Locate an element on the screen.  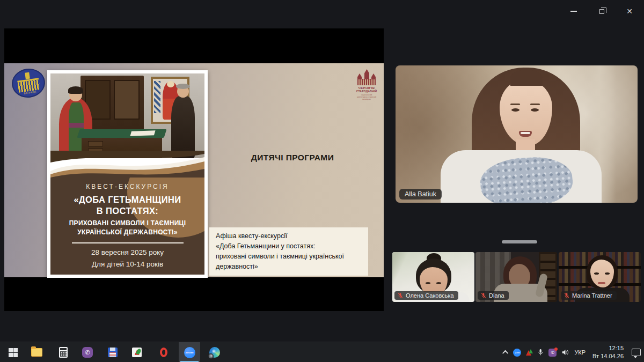
gallery-resize-handle is located at coordinates (519, 242).